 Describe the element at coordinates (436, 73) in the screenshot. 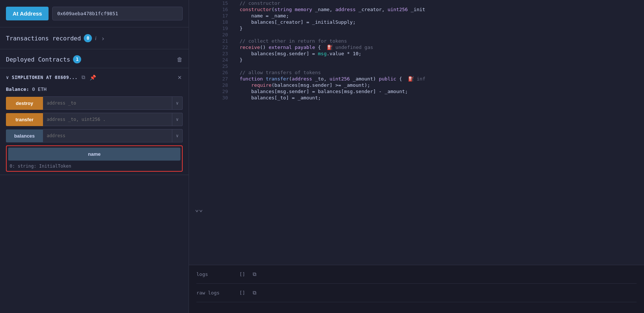

I see `line-content: // allow transfers of tokens` at that location.